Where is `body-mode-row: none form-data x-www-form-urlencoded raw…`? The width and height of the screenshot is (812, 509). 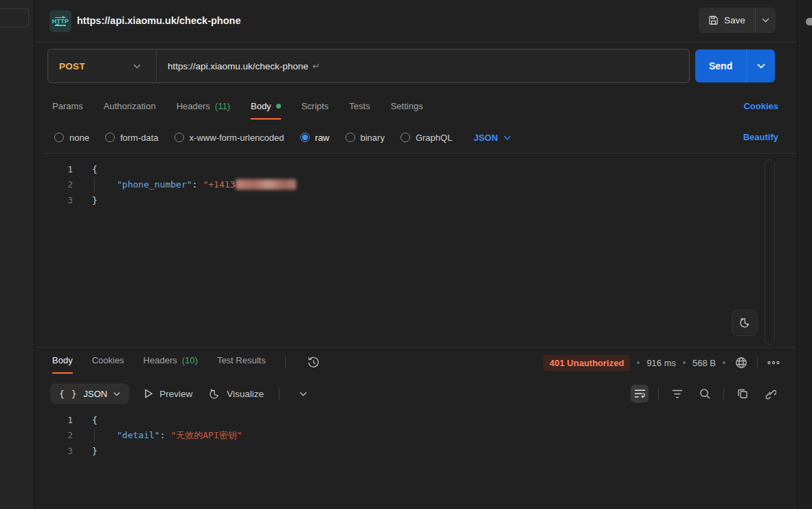 body-mode-row: none form-data x-www-form-urlencoded raw… is located at coordinates (426, 137).